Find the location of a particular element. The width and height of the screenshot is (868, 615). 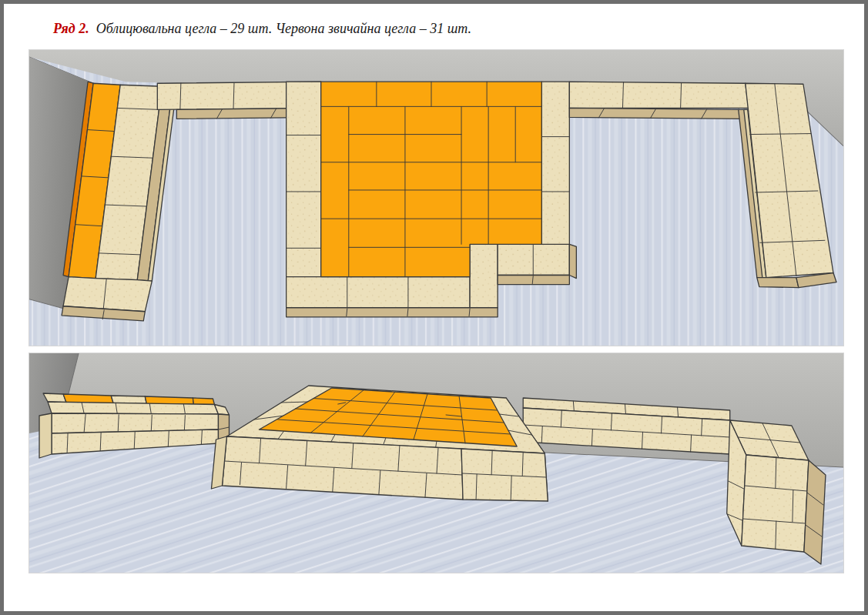

caption-text: Облицювальна цегла – 29 шт. Червона звич… is located at coordinates (283, 28).